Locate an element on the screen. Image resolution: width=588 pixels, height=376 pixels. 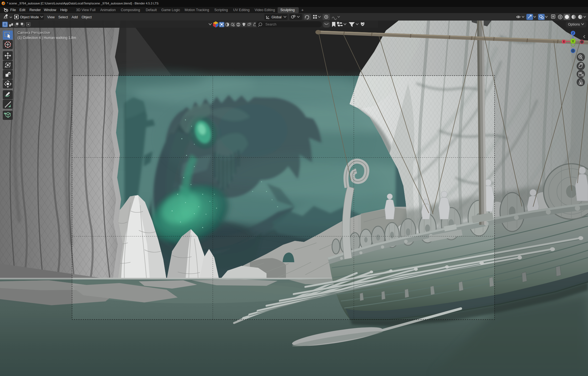
svg-text: Render is located at coordinates (35, 10).